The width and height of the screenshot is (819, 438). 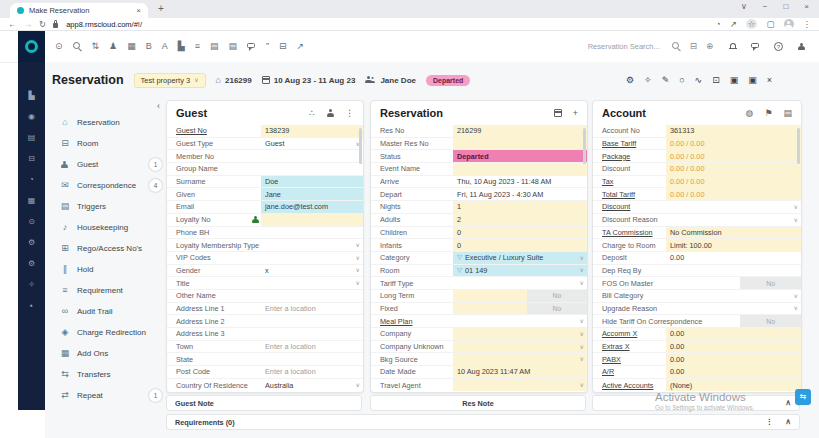 What do you see at coordinates (330, 113) in the screenshot?
I see `guest-message-icon` at bounding box center [330, 113].